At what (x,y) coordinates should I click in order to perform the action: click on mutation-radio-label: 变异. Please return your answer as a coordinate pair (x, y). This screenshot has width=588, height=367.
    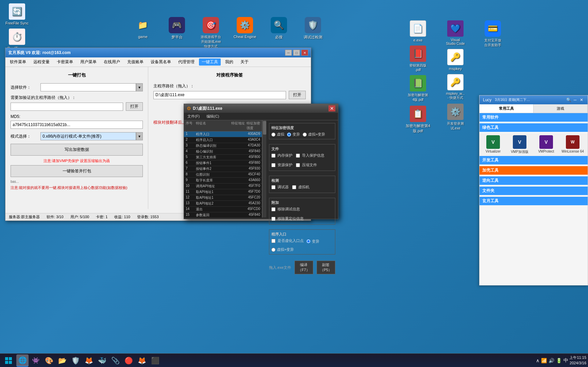
    Looking at the image, I should click on (293, 135).